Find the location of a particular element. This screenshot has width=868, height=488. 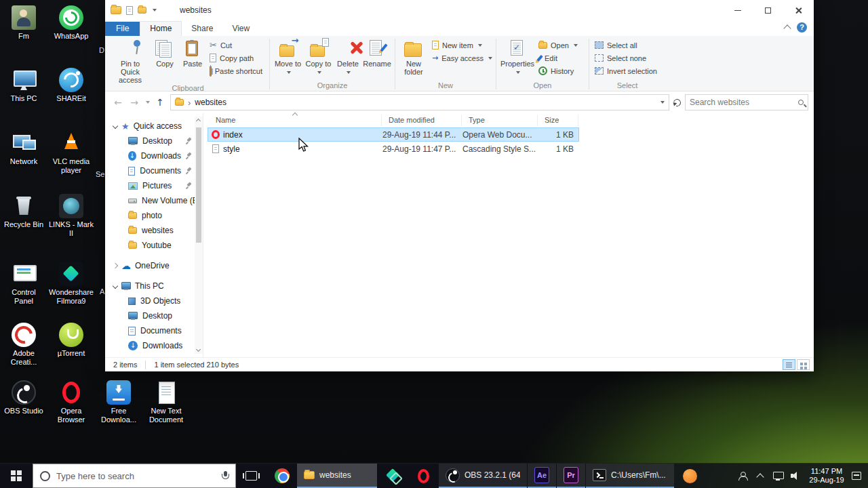

column-header-name: Name is located at coordinates (296, 121).